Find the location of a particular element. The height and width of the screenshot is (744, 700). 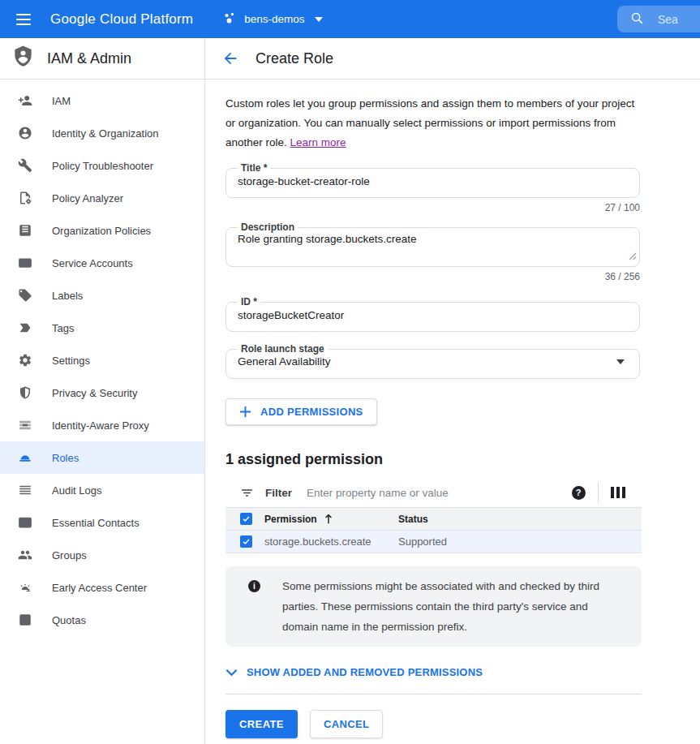

sidebar-item-label: Roles is located at coordinates (65, 458).